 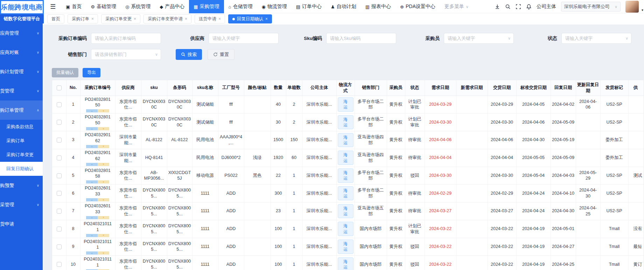 What do you see at coordinates (205, 104) in the screenshot?
I see `cell-sku_name: 测试储能` at bounding box center [205, 104].